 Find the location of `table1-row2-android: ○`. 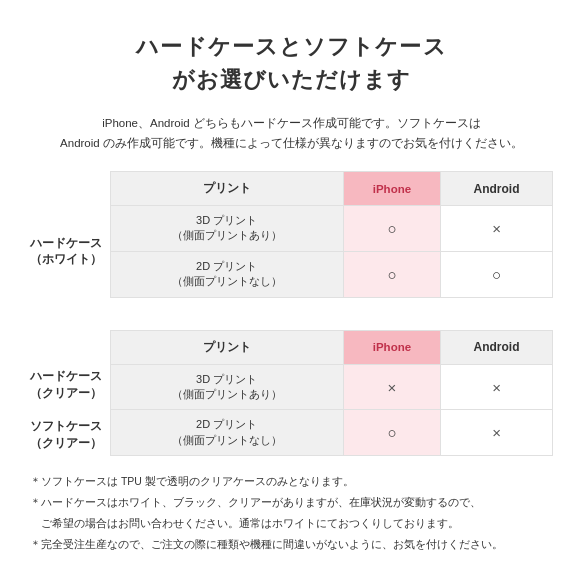

table1-row2-android: ○ is located at coordinates (497, 274).